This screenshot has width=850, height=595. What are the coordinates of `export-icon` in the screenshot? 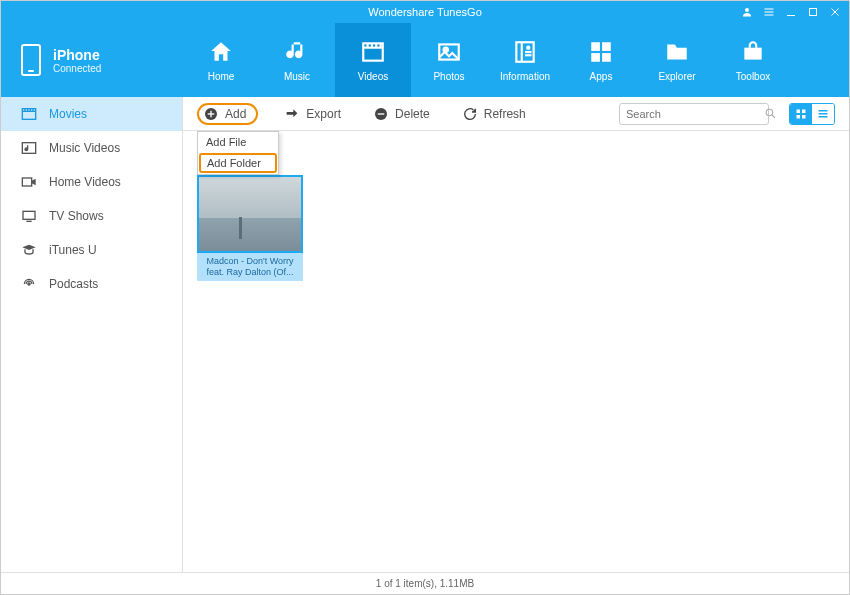 It's located at (292, 114).